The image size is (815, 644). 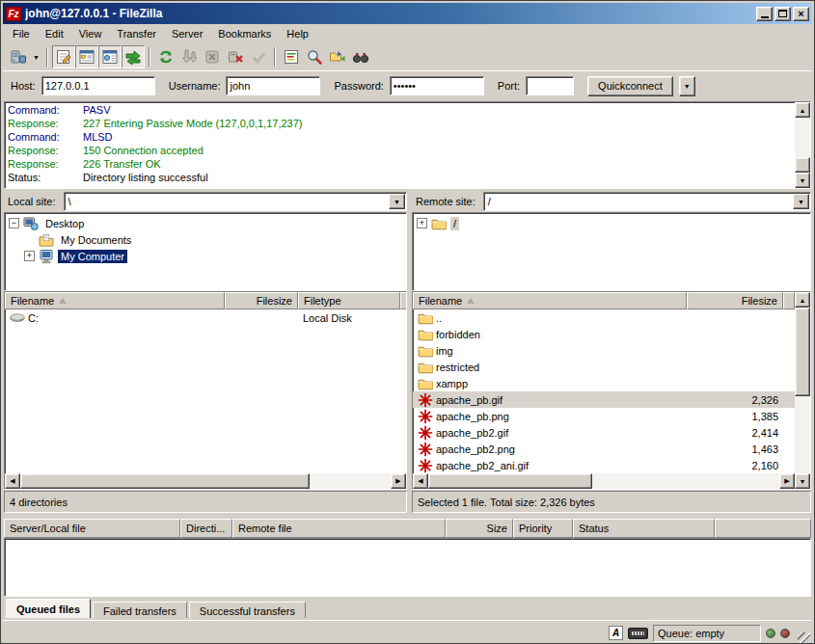 I want to click on remote-horizontal-scrollbar: ◀ ▶, so click(x=604, y=481).